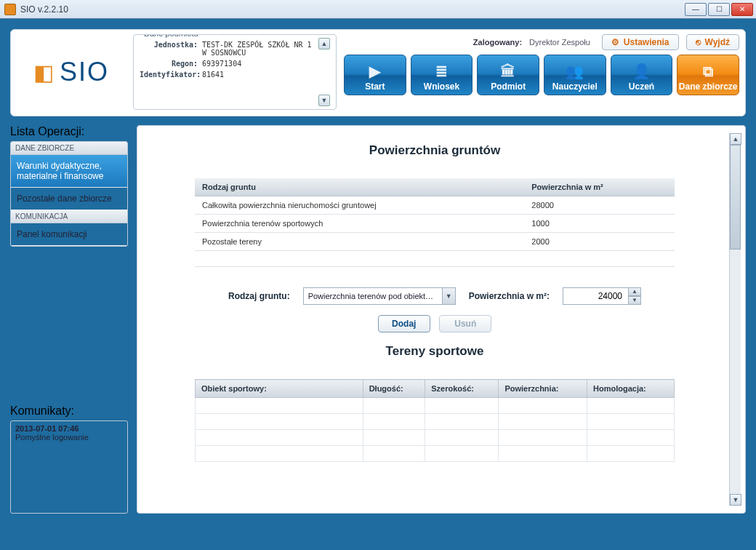 Image resolution: width=756 pixels, height=550 pixels. What do you see at coordinates (69, 194) in the screenshot?
I see `ops-list: DANE ZBIORCZE Warunki dydaktyczne, mater…` at bounding box center [69, 194].